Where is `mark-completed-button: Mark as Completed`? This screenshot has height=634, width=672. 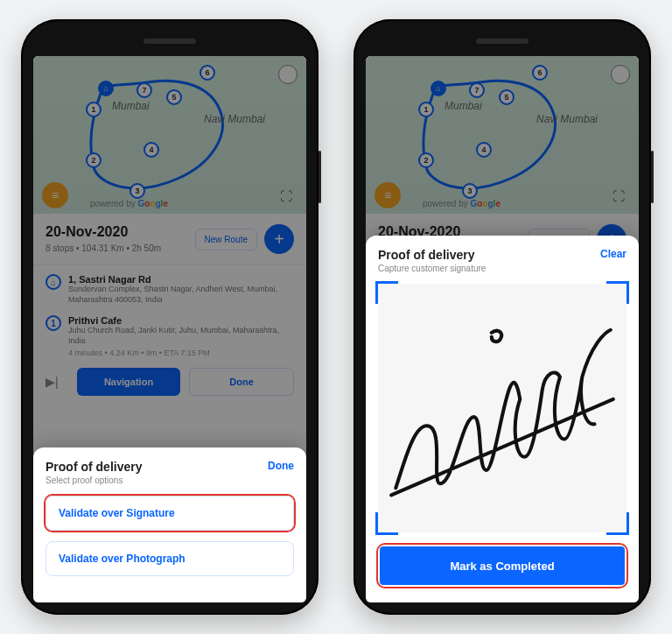 mark-completed-button: Mark as Completed is located at coordinates (502, 566).